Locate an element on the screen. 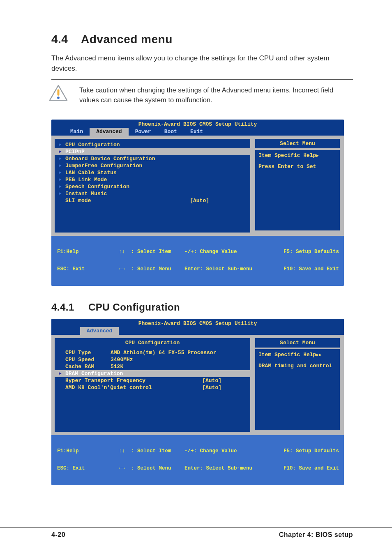 This screenshot has height=555, width=392. menu-item-onboard-device: ▶Onboard Device Configuration is located at coordinates (152, 159).